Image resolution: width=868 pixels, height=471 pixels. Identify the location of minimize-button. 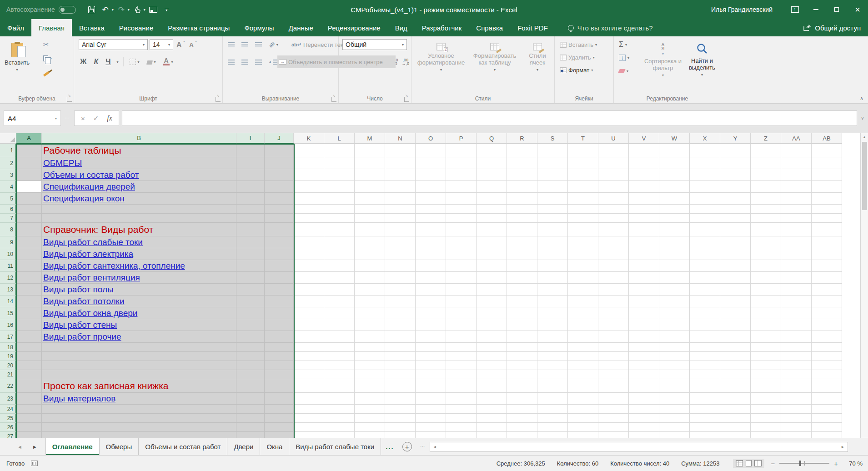
(816, 10).